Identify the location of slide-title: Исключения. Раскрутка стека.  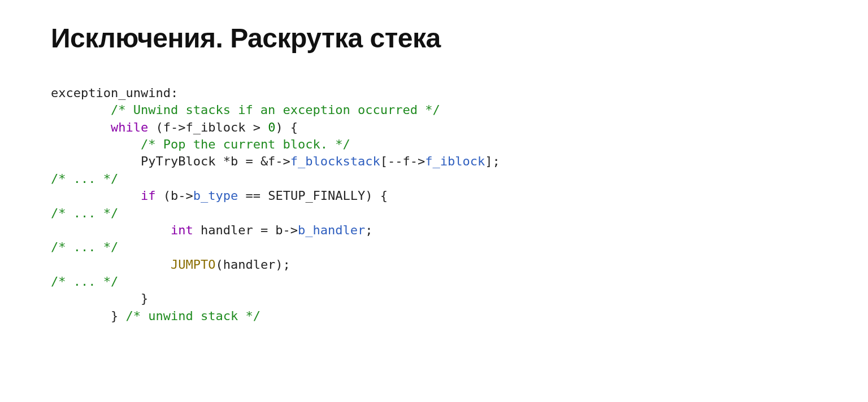
(434, 38).